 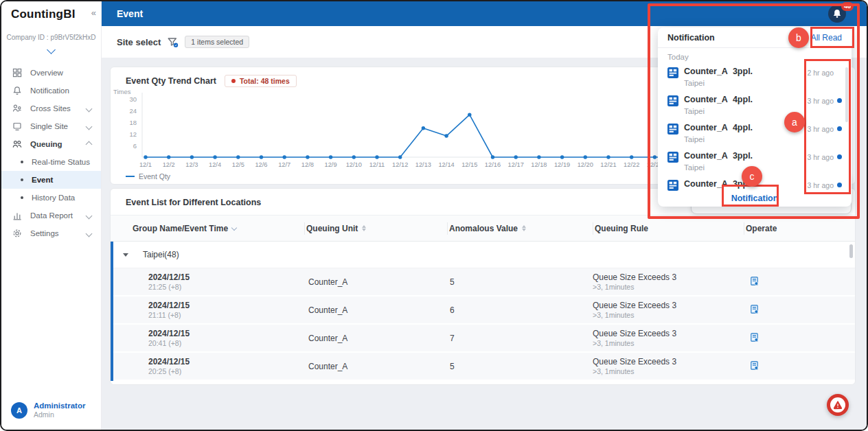 I want to click on svg-text: 12/5, so click(x=238, y=165).